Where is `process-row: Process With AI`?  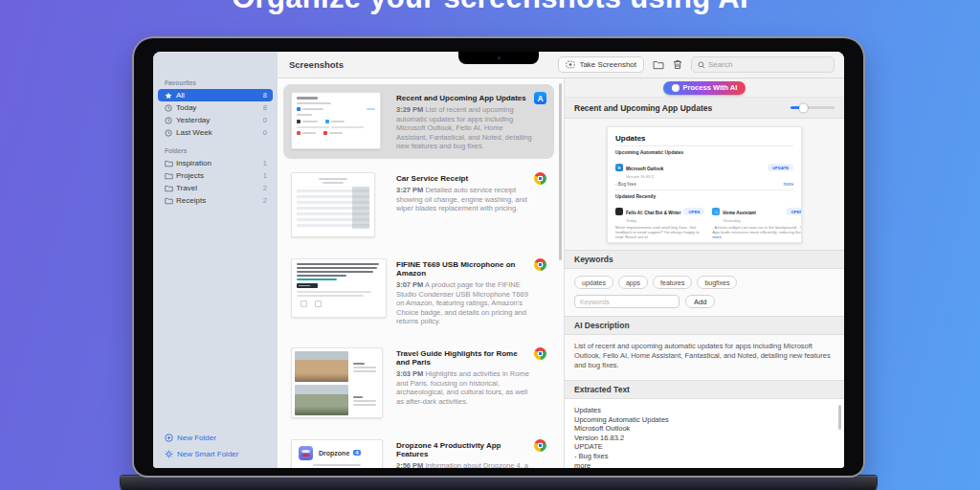
process-row: Process With AI is located at coordinates (704, 88).